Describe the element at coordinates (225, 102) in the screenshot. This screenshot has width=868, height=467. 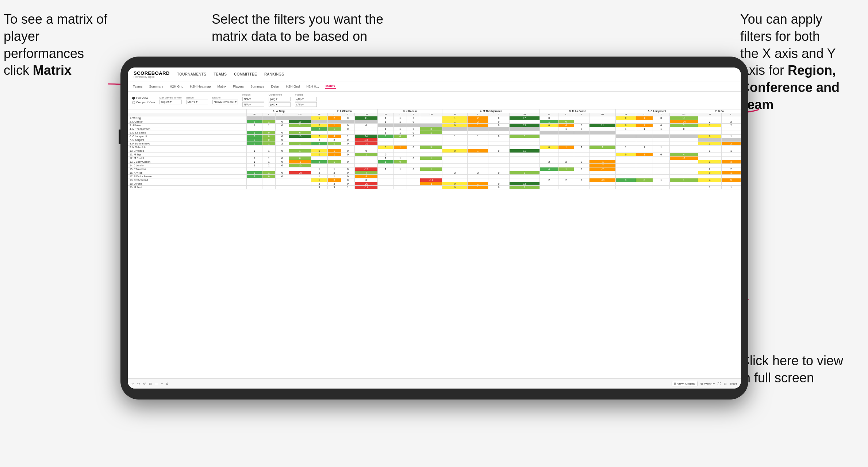
I see `division-select: NCAA Division I ▾` at that location.